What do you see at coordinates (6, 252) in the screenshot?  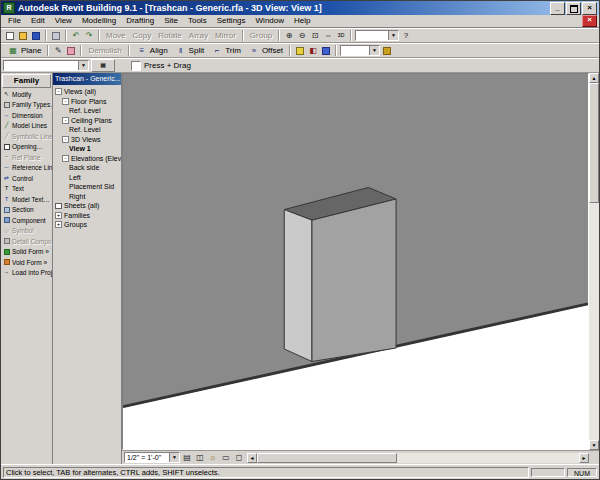 I see `solid-form-icon` at bounding box center [6, 252].